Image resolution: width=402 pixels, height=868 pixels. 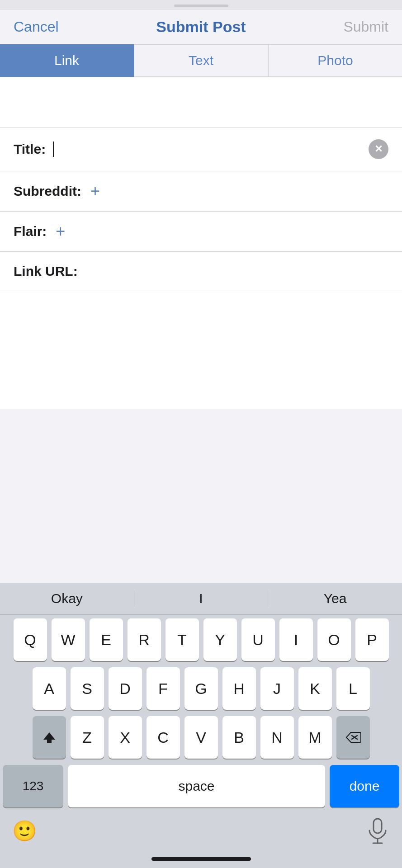 What do you see at coordinates (335, 61) in the screenshot?
I see `tab-photo: Photo` at bounding box center [335, 61].